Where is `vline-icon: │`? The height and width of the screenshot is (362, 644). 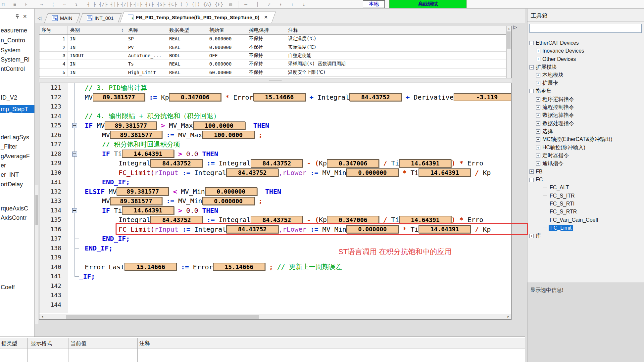
vline-icon: │ is located at coordinates (258, 4).